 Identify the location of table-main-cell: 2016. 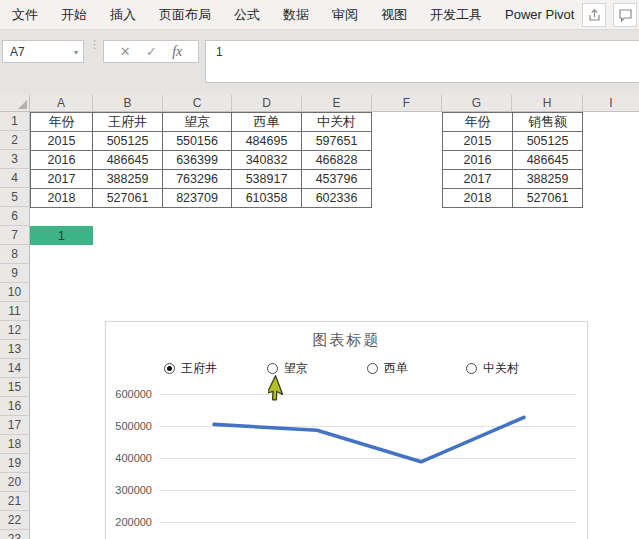
(62, 160).